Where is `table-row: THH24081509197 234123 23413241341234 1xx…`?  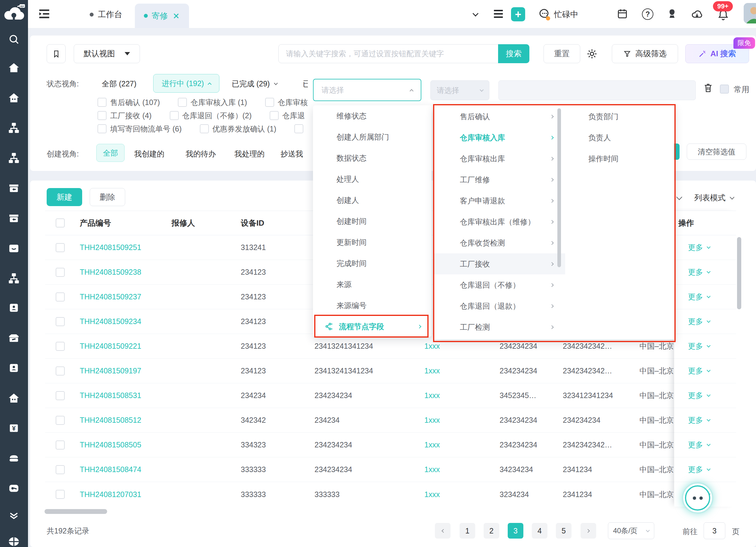 table-row: THH24081509197 234123 23413241341234 1xx… is located at coordinates (391, 371).